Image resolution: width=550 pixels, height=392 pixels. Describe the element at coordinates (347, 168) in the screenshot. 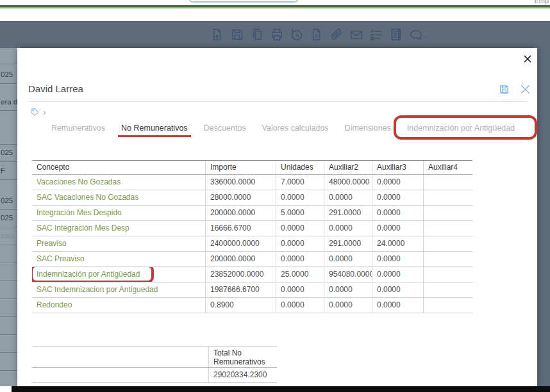

I see `column-header: Auxiliar2` at that location.